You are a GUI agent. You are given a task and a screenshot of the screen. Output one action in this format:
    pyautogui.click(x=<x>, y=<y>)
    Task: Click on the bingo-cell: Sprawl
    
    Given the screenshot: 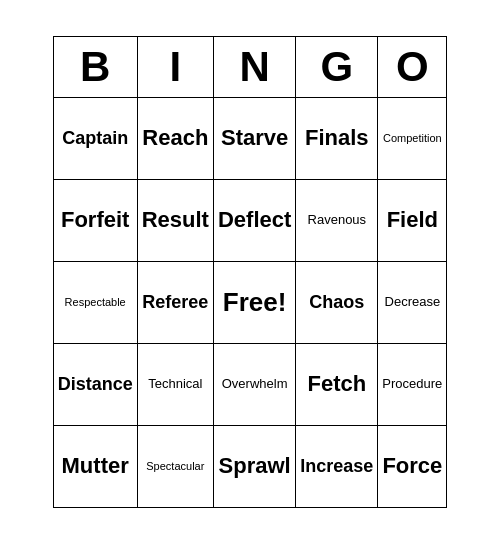 What is the action you would take?
    pyautogui.click(x=254, y=467)
    